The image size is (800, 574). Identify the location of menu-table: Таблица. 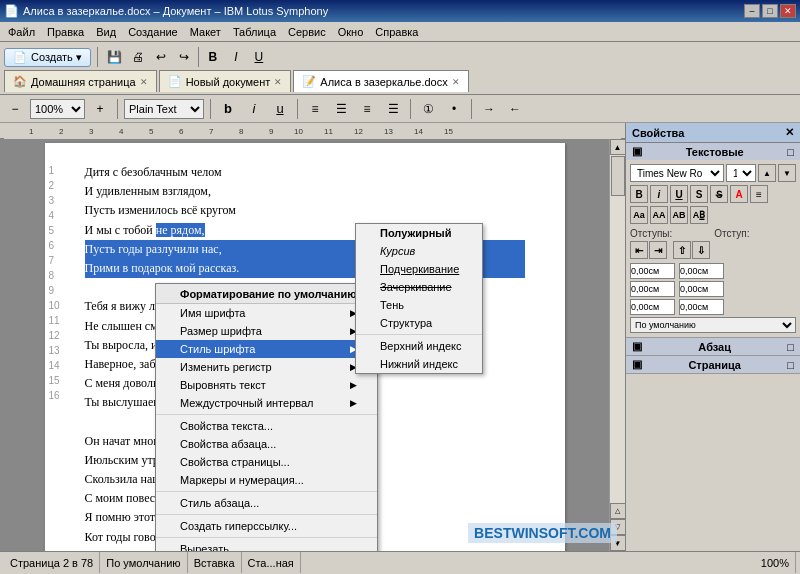
(254, 32).